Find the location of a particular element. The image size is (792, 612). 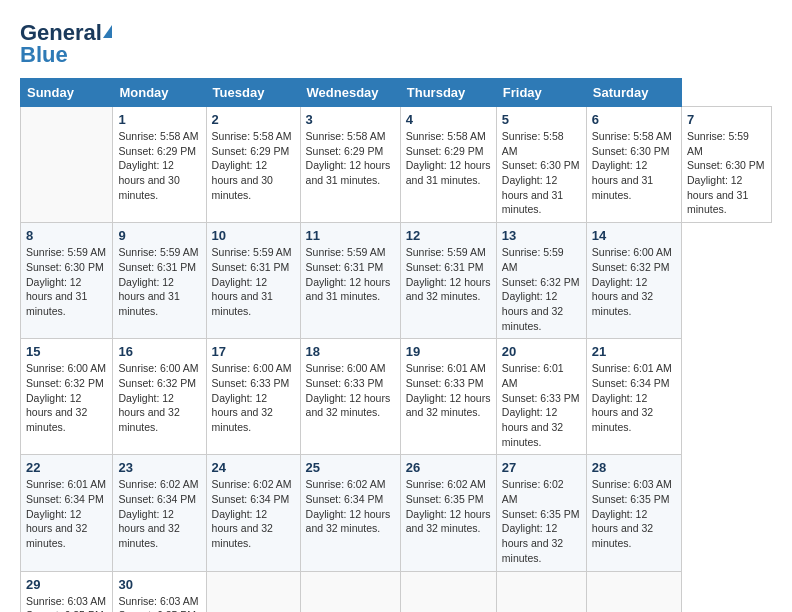

day-number: 19 is located at coordinates (448, 352).